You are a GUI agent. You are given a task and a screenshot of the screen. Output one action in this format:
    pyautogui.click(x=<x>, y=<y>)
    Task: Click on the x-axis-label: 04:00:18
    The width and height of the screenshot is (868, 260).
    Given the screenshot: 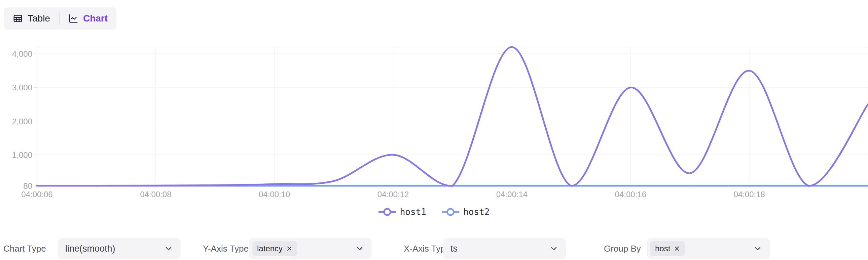 What is the action you would take?
    pyautogui.click(x=749, y=194)
    